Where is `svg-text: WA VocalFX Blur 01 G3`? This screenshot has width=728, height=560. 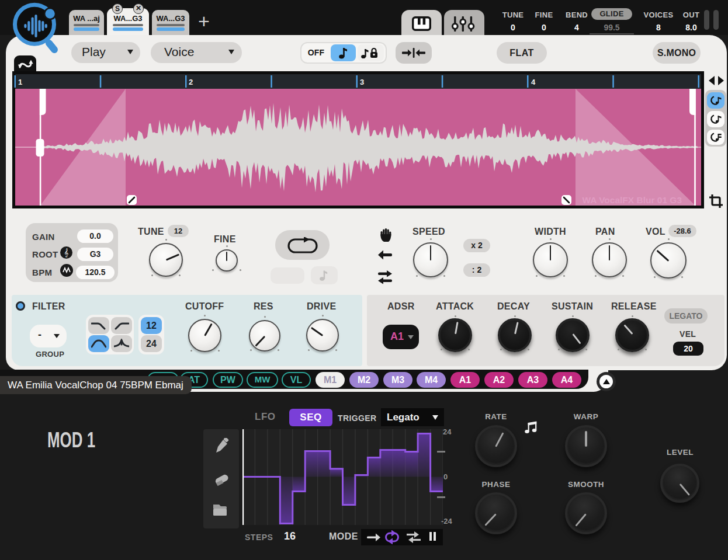
svg-text: WA VocalFX Blur 01 G3 is located at coordinates (632, 200).